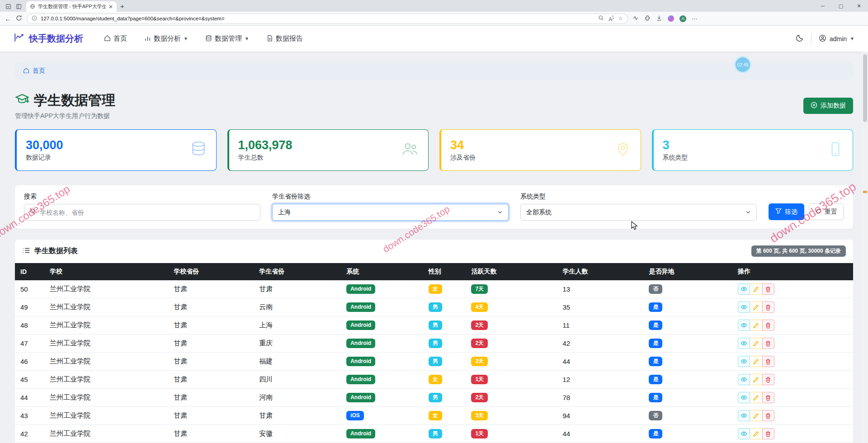 The image size is (868, 443). Describe the element at coordinates (620, 19) in the screenshot. I see `favorites-star-icon: ☆` at that location.